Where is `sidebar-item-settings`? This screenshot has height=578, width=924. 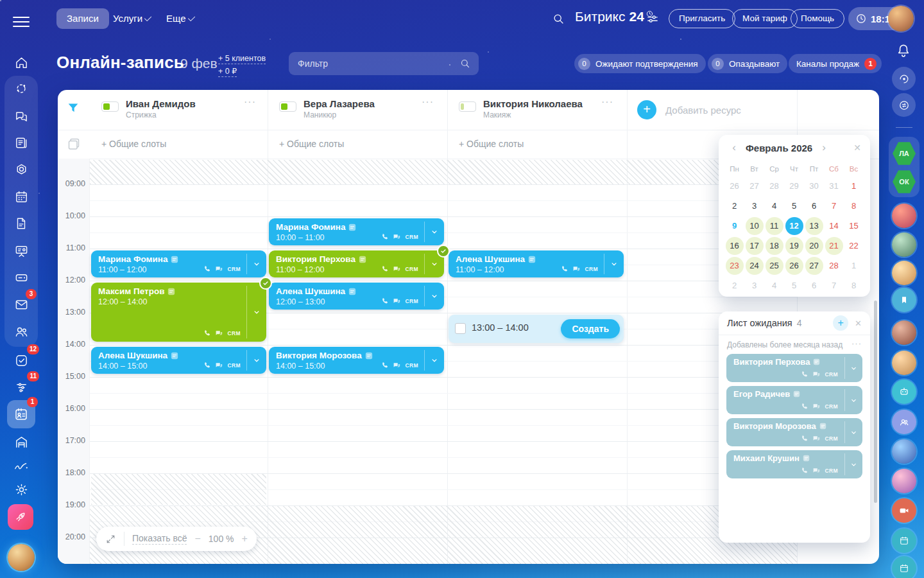
sidebar-item-settings is located at coordinates (21, 489).